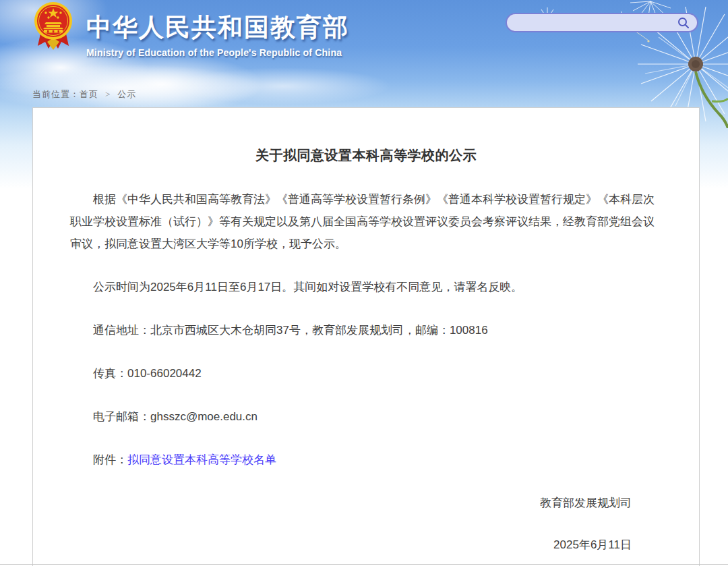 This screenshot has height=566, width=728. I want to click on site-title: 中华人民共和国教育部, so click(218, 28).